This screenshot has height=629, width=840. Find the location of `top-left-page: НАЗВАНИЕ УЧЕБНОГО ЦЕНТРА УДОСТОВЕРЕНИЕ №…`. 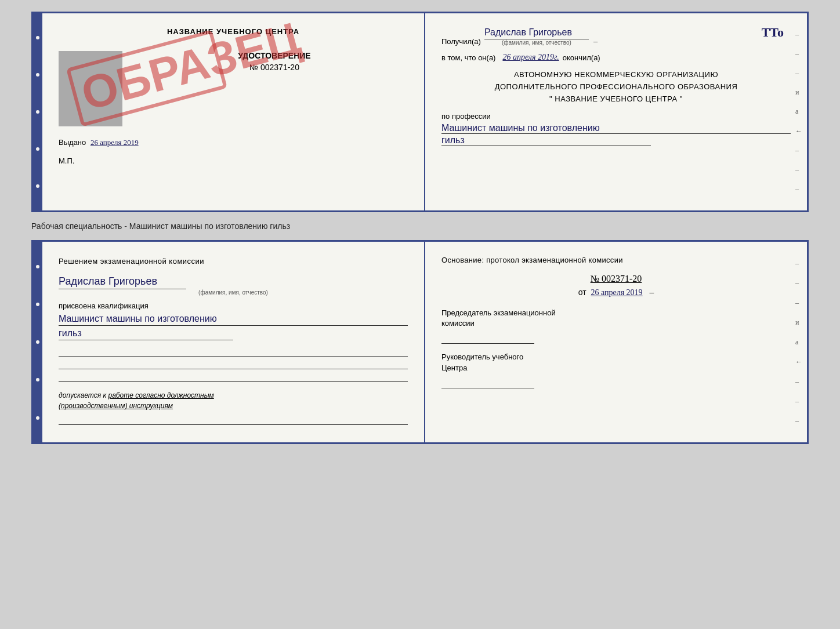

top-left-page: НАЗВАНИЕ УЧЕБНОГО ЦЕНТРА УДОСТОВЕРЕНИЕ №… is located at coordinates (234, 112).